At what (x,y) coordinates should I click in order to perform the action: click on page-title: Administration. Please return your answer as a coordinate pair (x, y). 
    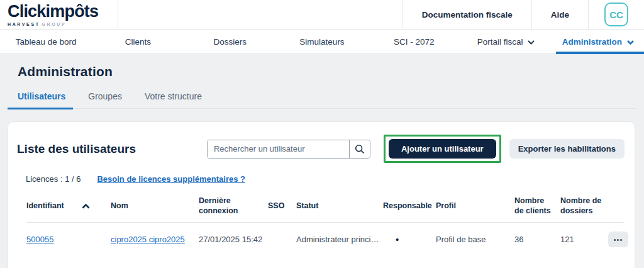
    Looking at the image, I should click on (331, 72).